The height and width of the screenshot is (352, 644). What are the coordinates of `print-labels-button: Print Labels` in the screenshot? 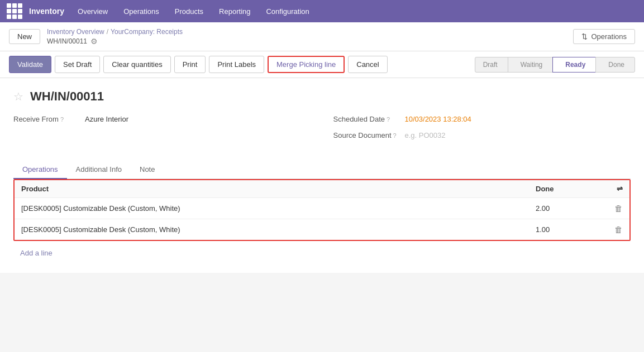 It's located at (237, 65).